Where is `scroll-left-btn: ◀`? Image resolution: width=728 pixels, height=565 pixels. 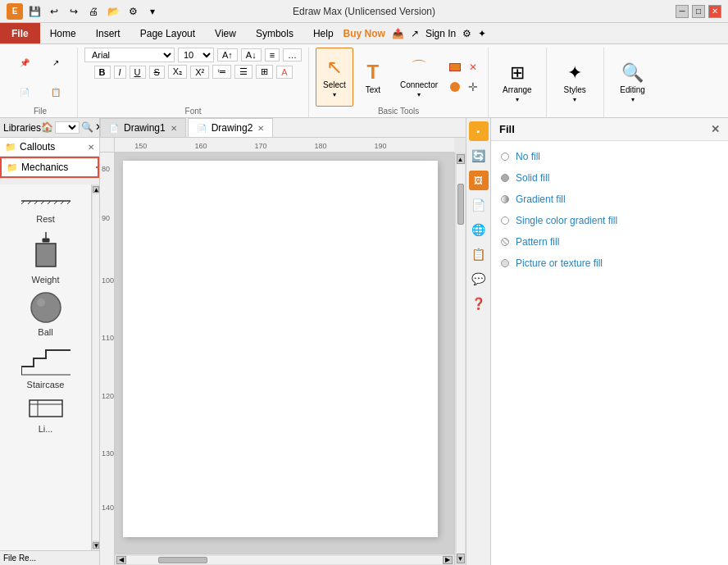
scroll-left-btn: ◀ is located at coordinates (121, 560).